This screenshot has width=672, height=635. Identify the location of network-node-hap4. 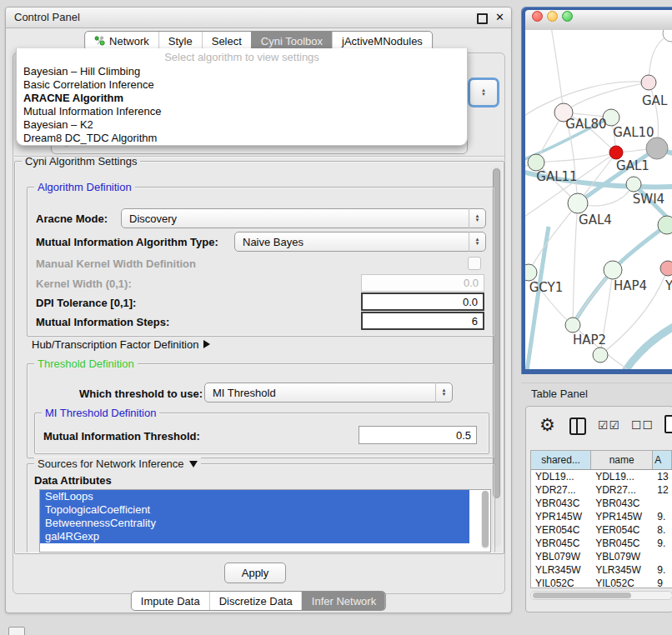
(613, 270).